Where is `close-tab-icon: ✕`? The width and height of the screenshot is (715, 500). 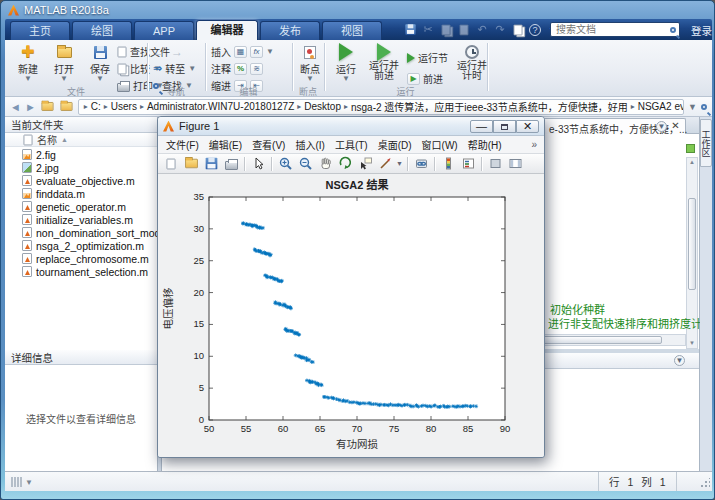 close-tab-icon: ✕ is located at coordinates (676, 126).